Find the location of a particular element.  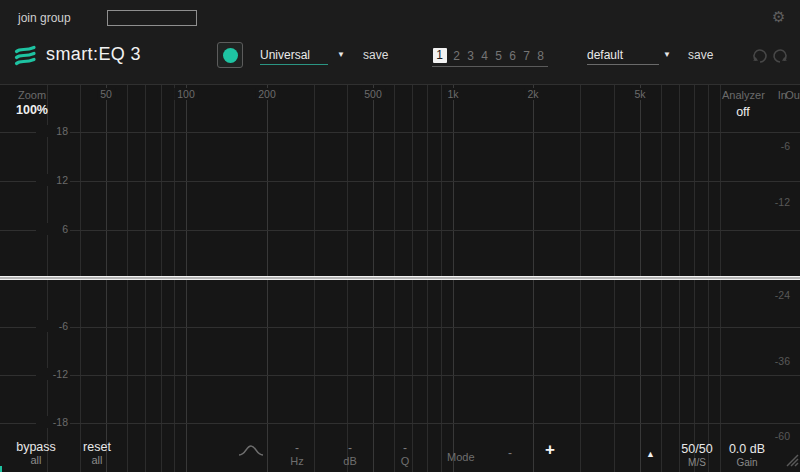

band-gain-unit: dB is located at coordinates (350, 462).